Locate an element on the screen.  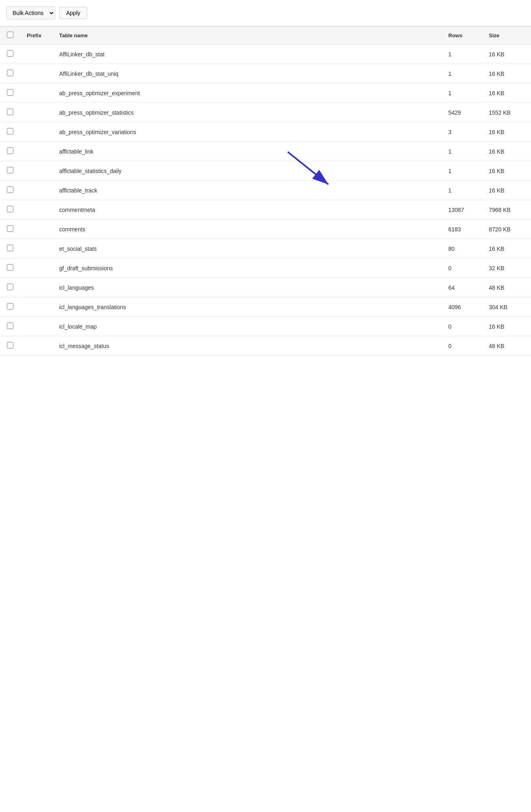
row-size: 48 KB is located at coordinates (507, 346).